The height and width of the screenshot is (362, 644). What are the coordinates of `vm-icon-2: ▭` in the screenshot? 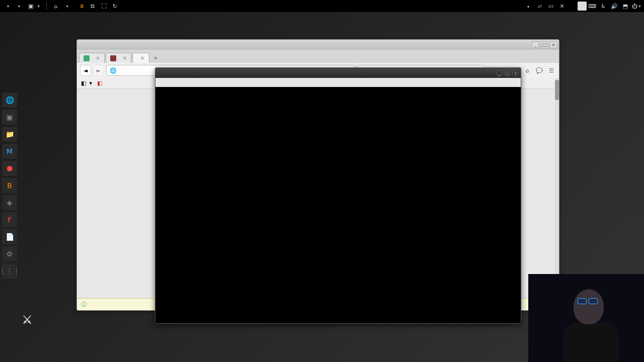 It's located at (551, 6).